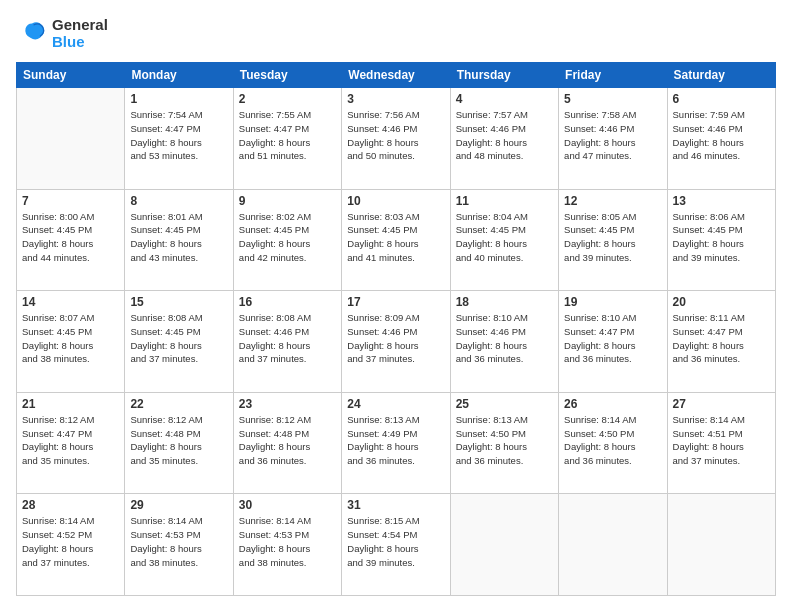 The height and width of the screenshot is (612, 792). Describe the element at coordinates (70, 542) in the screenshot. I see `day-info: Sunrise: 8:14 AM Sunset: 4:52 PM Dayligh…` at that location.